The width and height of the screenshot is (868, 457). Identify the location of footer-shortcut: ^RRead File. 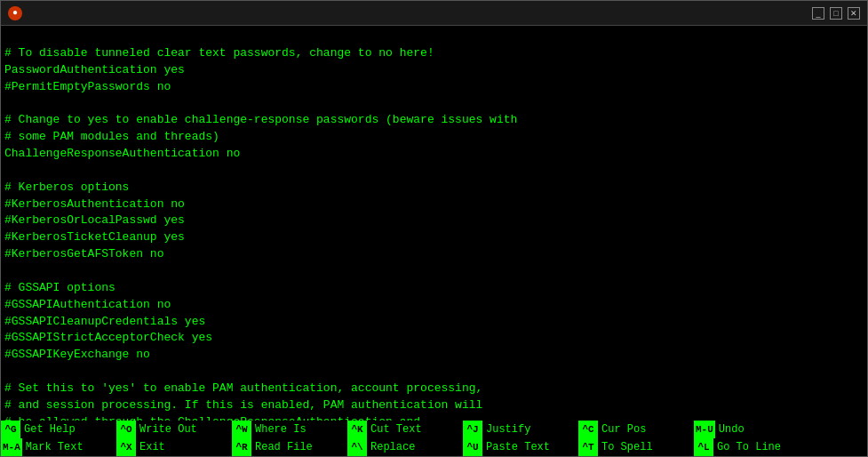
(290, 447).